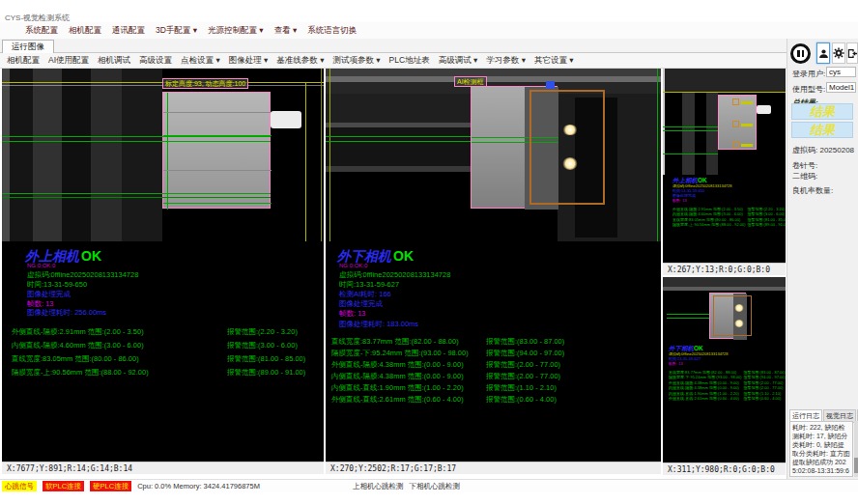 This screenshot has height=504, width=858. What do you see at coordinates (852, 53) in the screenshot?
I see `exit-button` at bounding box center [852, 53].